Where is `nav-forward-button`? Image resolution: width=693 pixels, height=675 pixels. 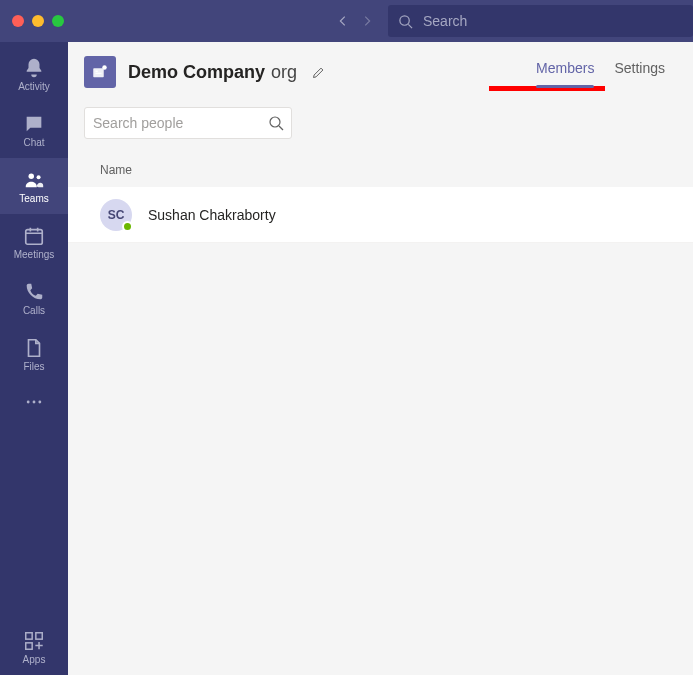
nav-forward-button is located at coordinates (367, 21).